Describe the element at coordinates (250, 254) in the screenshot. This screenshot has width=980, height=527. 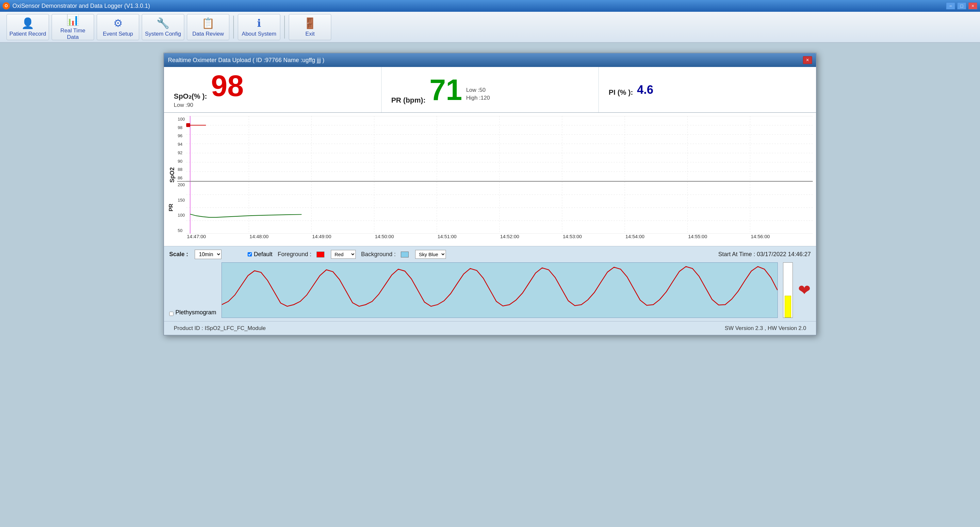
I see `default-checkbox` at that location.